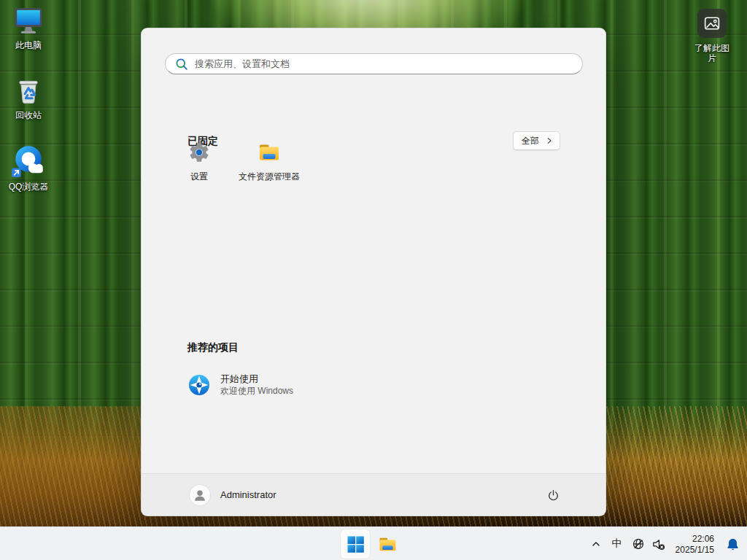 The image size is (747, 560). Describe the element at coordinates (694, 540) in the screenshot. I see `clock-time: 22:06` at that location.